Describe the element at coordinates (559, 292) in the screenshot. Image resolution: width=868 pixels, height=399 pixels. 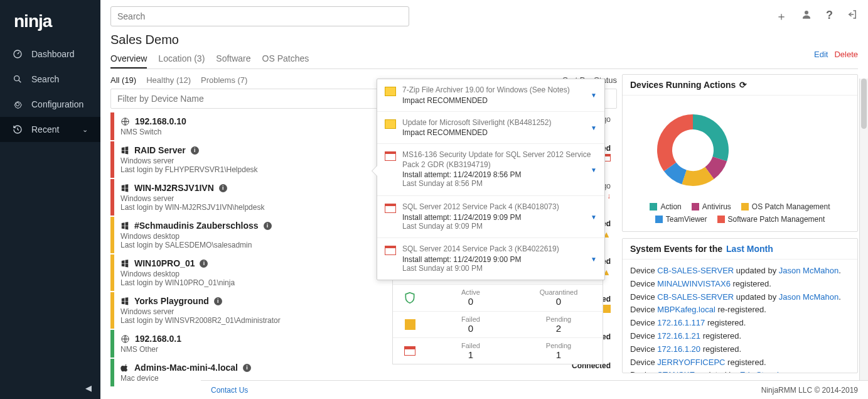
I see `metric-label: Quarantined` at that location.